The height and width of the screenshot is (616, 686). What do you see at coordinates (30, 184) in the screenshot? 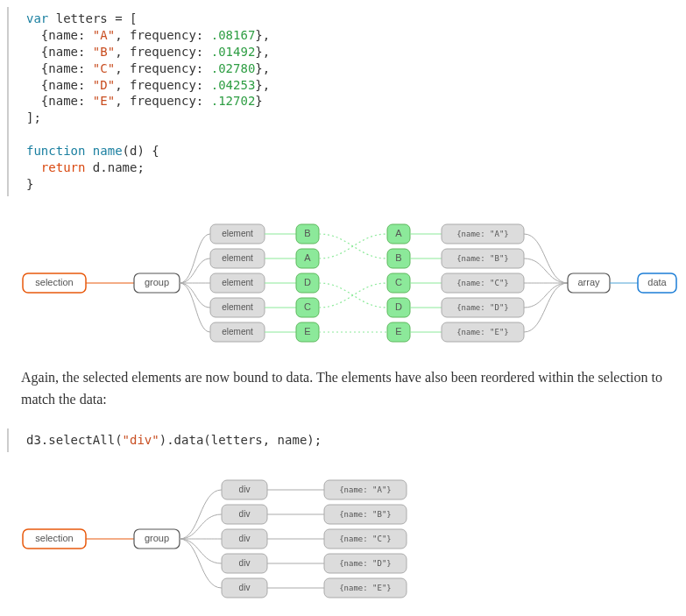
I see `fn-close: }` at bounding box center [30, 184].